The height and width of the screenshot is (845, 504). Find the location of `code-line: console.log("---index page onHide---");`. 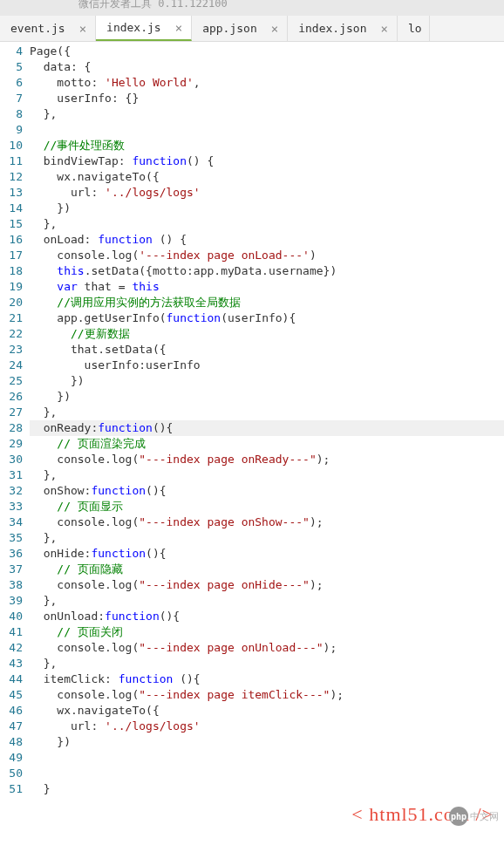

code-line: console.log("---index page onHide---"); is located at coordinates (267, 585).